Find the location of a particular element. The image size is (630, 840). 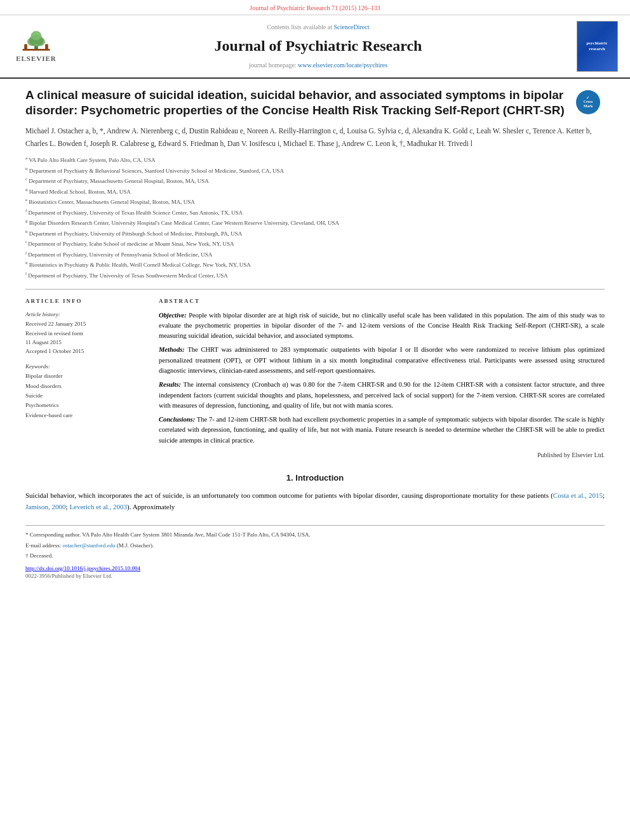

citation-leverich: Leverich et al., 2003 is located at coordinates (98, 507).